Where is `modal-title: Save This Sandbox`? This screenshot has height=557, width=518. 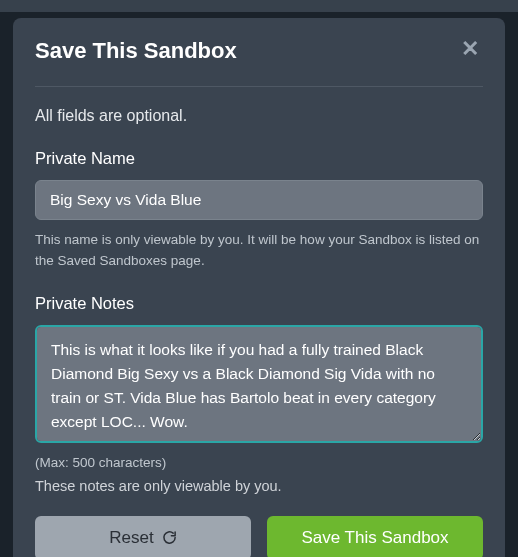
modal-title: Save This Sandbox is located at coordinates (136, 51).